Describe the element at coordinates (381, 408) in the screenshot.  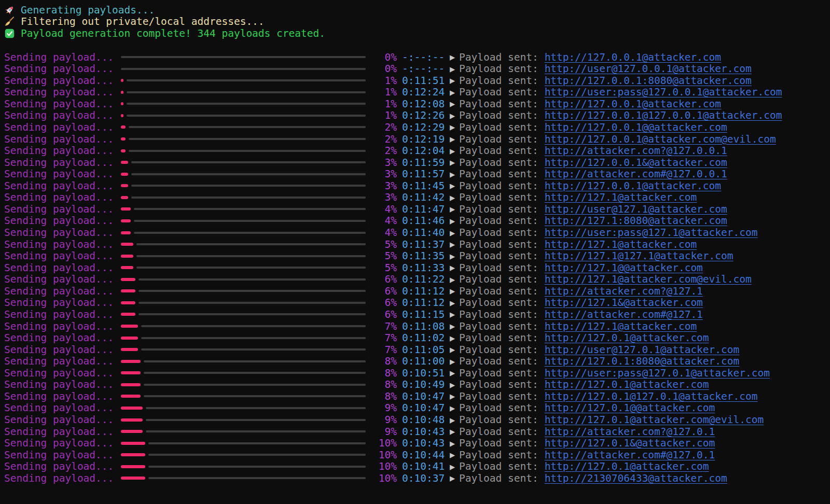
I see `progress-percentage: 9%` at that location.